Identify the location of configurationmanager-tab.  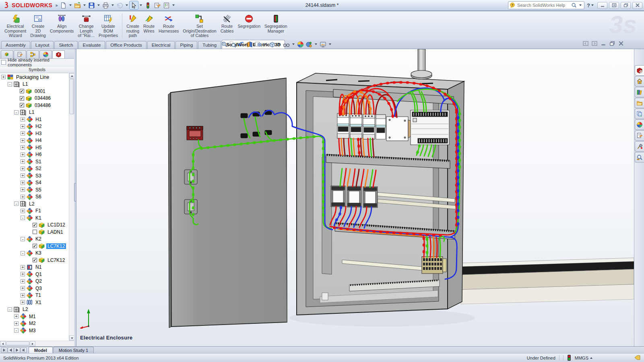
(33, 54).